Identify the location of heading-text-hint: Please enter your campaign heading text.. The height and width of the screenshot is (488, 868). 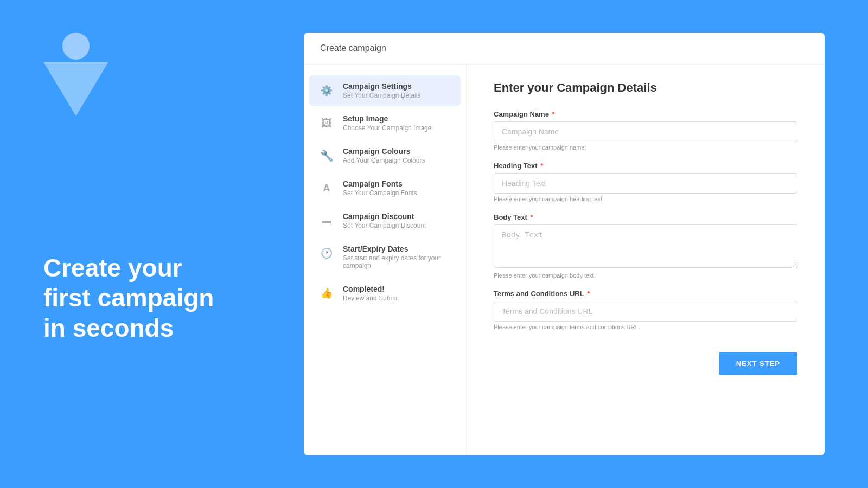
(646, 199).